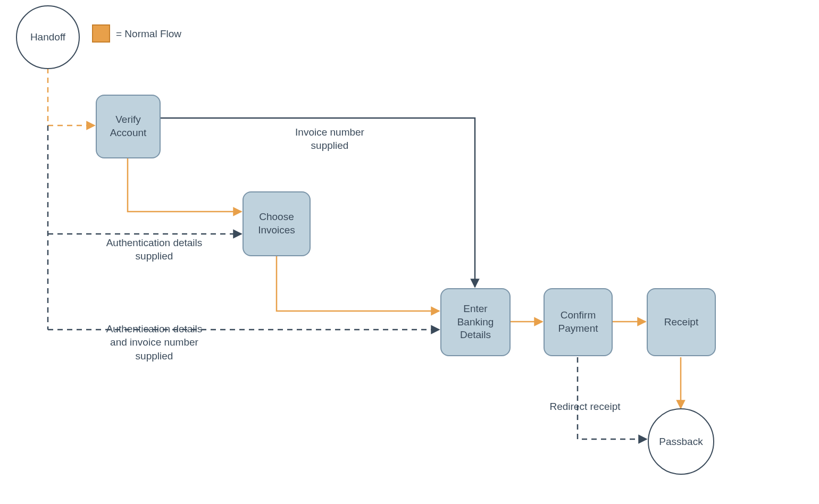  I want to click on node-enter-banking-label: Enter Banking Details, so click(475, 322).